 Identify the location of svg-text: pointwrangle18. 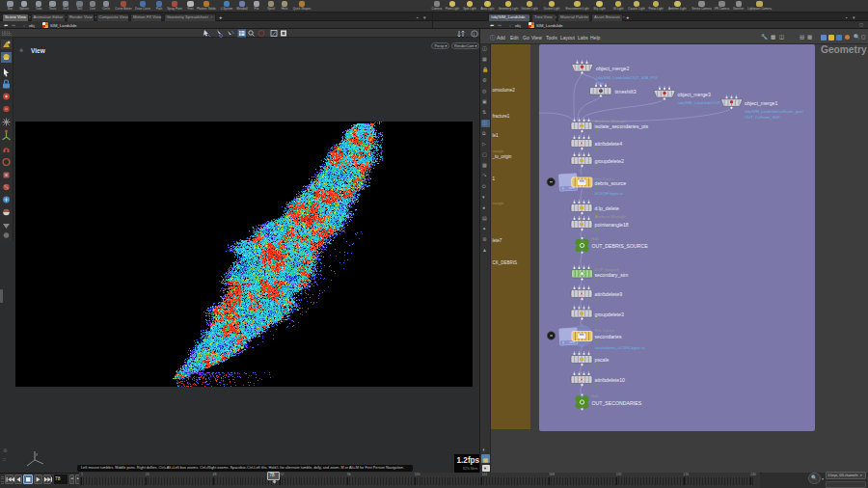
(611, 225).